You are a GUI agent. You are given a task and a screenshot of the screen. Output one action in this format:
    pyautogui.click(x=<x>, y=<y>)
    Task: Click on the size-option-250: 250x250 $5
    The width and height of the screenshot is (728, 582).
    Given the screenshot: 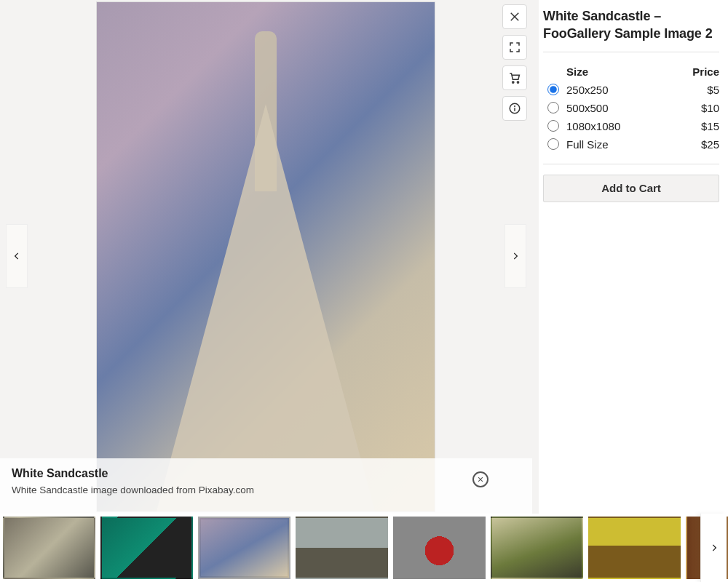 What is the action you would take?
    pyautogui.click(x=631, y=90)
    